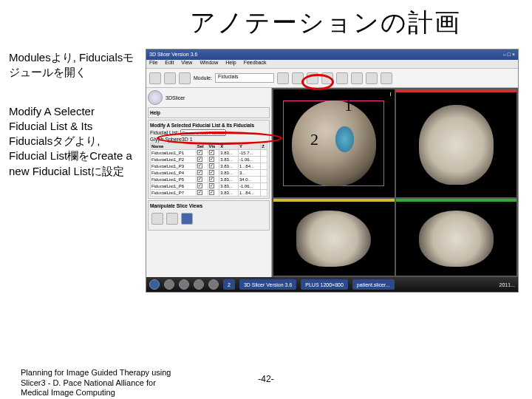 The height and width of the screenshot is (399, 532). I want to click on taskbar-clock: 2011..., so click(507, 285).